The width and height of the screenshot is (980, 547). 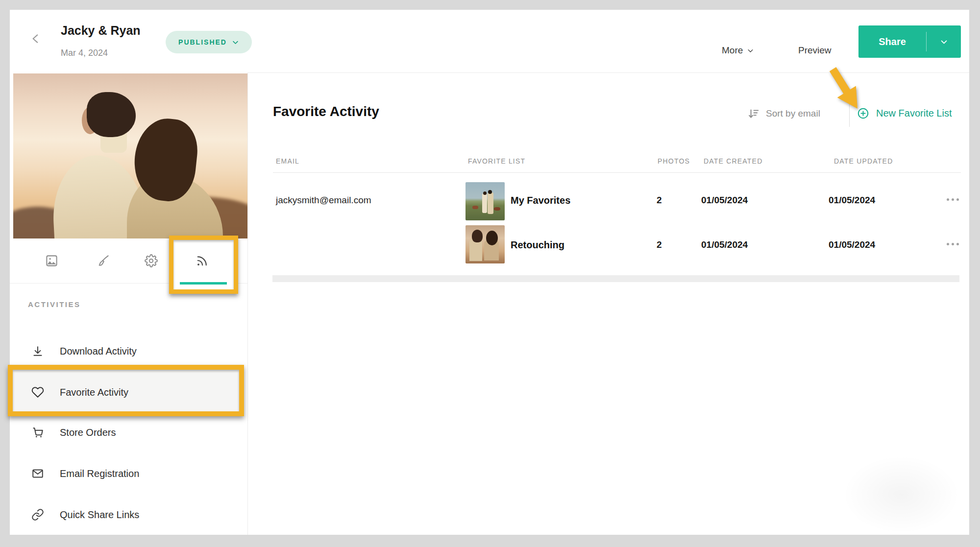 What do you see at coordinates (36, 39) in the screenshot?
I see `back-chevron-icon` at bounding box center [36, 39].